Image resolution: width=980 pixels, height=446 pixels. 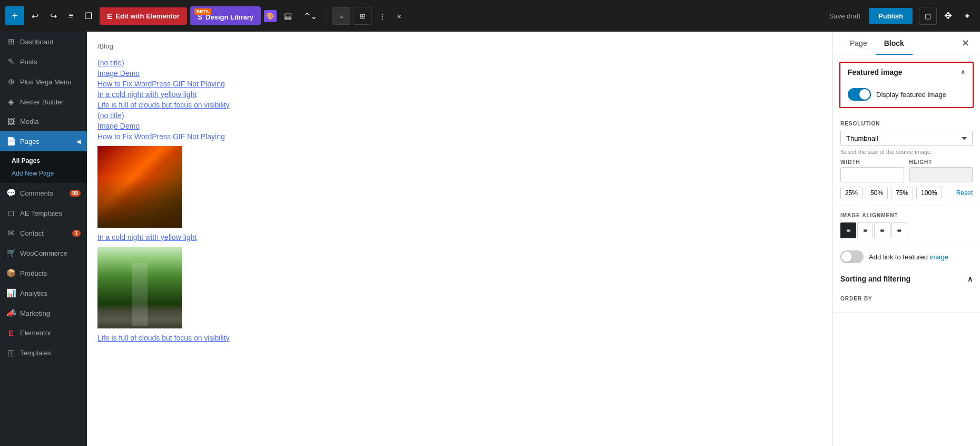 I want to click on redo-button: ↪, so click(x=54, y=16).